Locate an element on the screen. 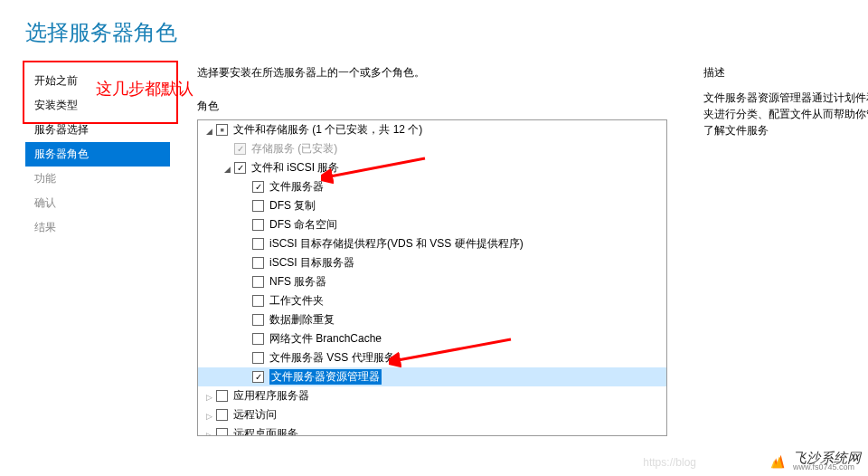 This screenshot has width=868, height=476. tree-label: 远程访问 is located at coordinates (255, 414).